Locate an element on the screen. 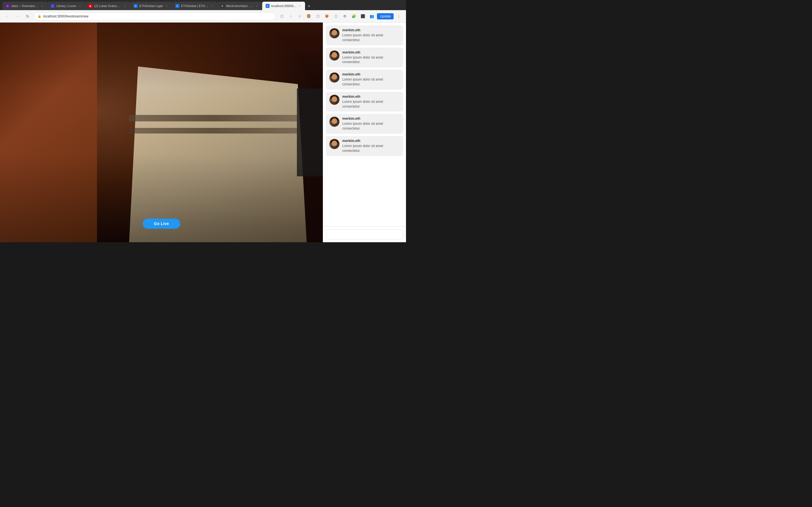 The height and width of the screenshot is (507, 812). chat-messages-list: merkim.eth Lorem ipsum dolor sit amet co… is located at coordinates (364, 124).